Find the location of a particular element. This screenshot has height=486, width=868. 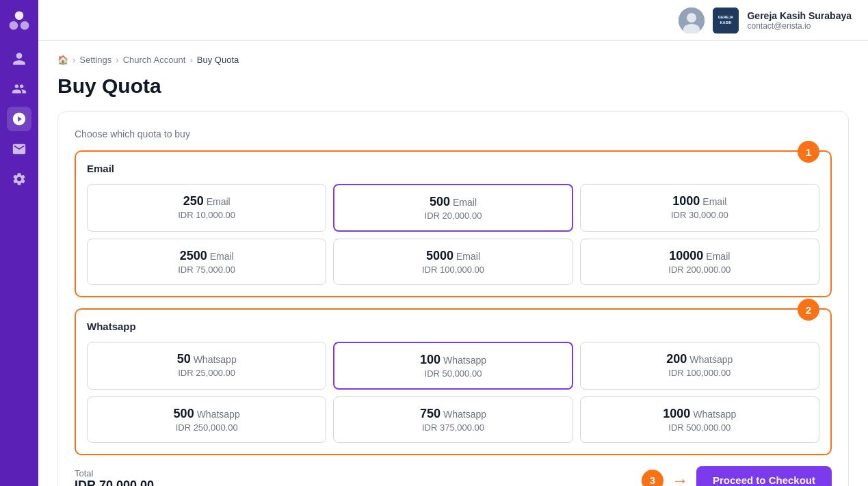

email-quota-5000: 5000Email IDR 100,000.00 is located at coordinates (453, 262).